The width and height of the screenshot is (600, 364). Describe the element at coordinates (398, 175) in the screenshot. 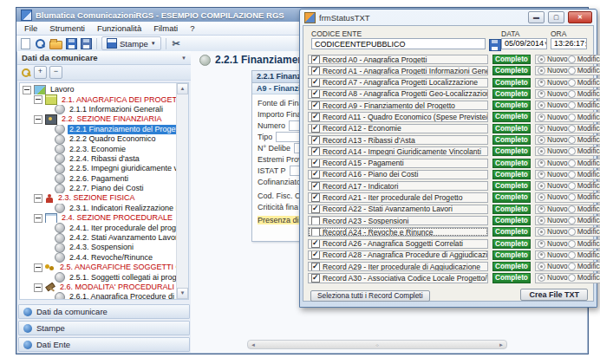

I see `record-label-box: Record A16 - Piano dei Costi` at that location.